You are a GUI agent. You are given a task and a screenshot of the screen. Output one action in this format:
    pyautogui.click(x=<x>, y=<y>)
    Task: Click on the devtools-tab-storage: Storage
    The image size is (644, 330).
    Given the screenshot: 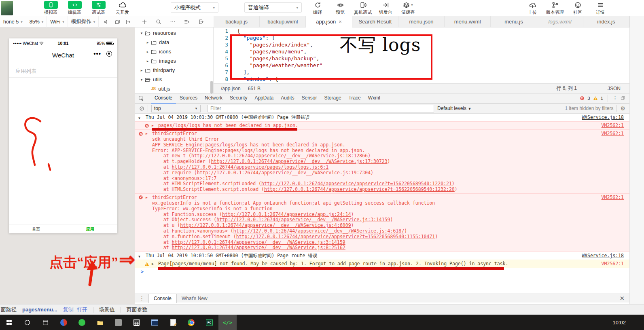 What is the action you would take?
    pyautogui.click(x=333, y=99)
    